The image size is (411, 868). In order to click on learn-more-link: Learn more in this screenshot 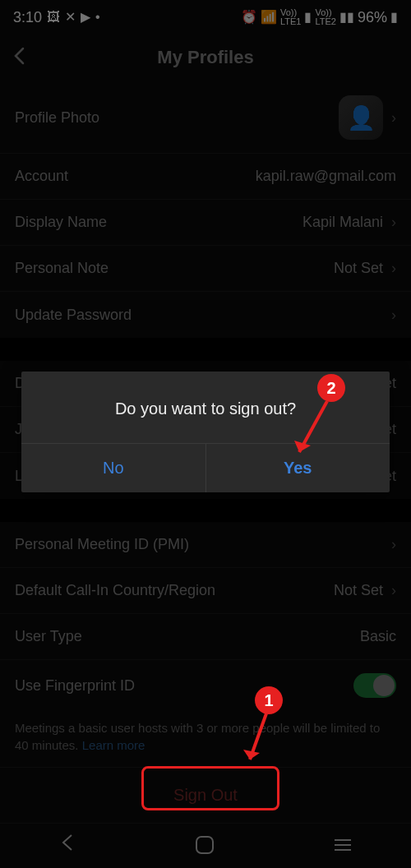, I will do `click(113, 745)`.